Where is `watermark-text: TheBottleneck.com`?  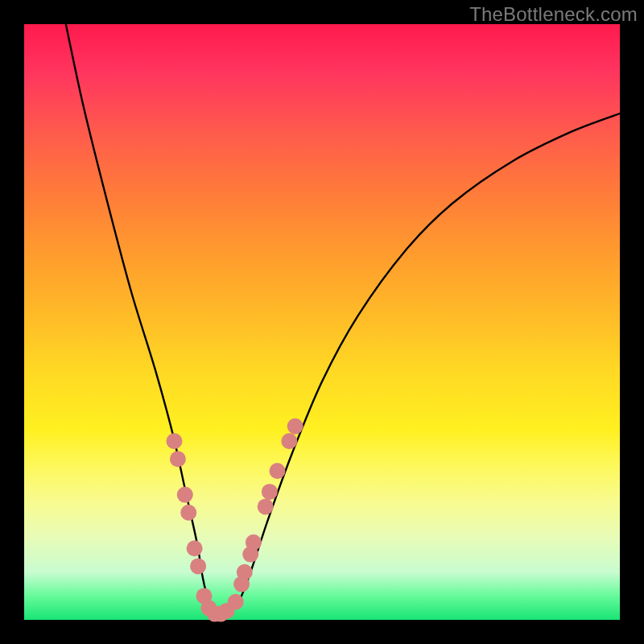 watermark-text: TheBottleneck.com is located at coordinates (554, 14).